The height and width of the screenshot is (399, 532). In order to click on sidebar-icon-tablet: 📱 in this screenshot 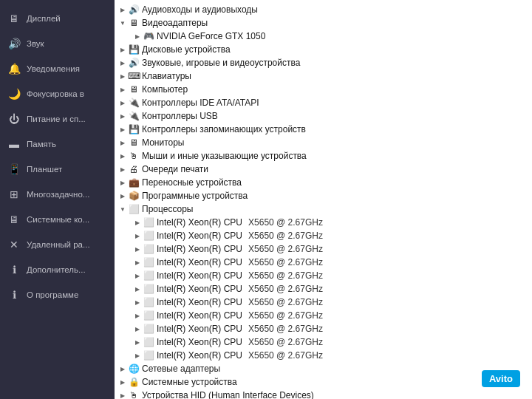, I will do `click(14, 169)`.